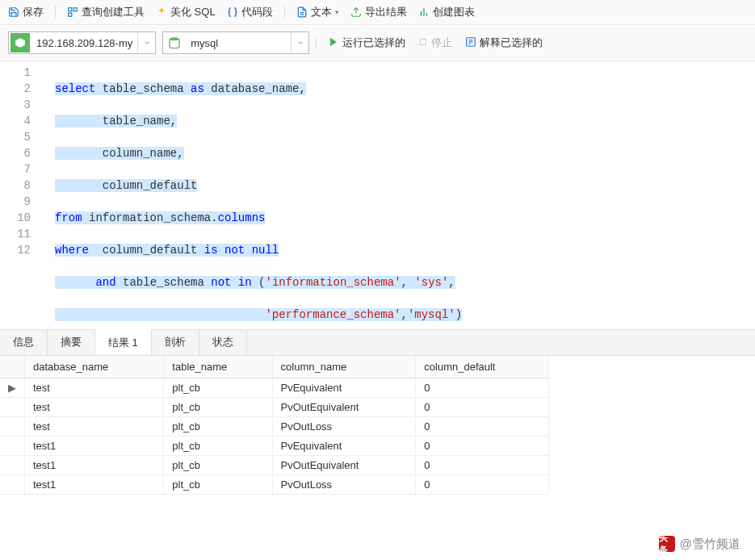  What do you see at coordinates (113, 12) in the screenshot?
I see `query-builder-label: 查询创建工具` at bounding box center [113, 12].